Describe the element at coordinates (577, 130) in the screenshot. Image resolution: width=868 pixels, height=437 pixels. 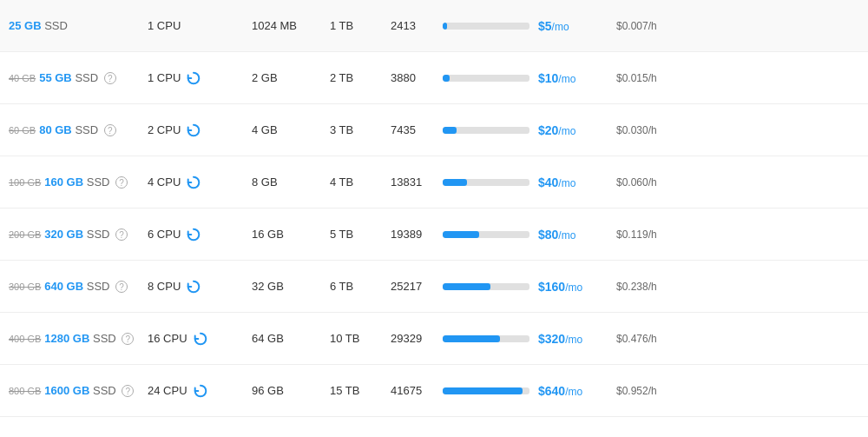
I see `col-price: $20/mo` at that location.